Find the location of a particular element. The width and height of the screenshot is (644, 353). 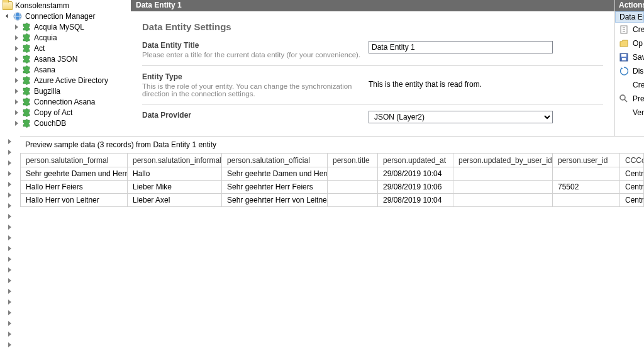

column-header: person.updated_at is located at coordinates (416, 160).